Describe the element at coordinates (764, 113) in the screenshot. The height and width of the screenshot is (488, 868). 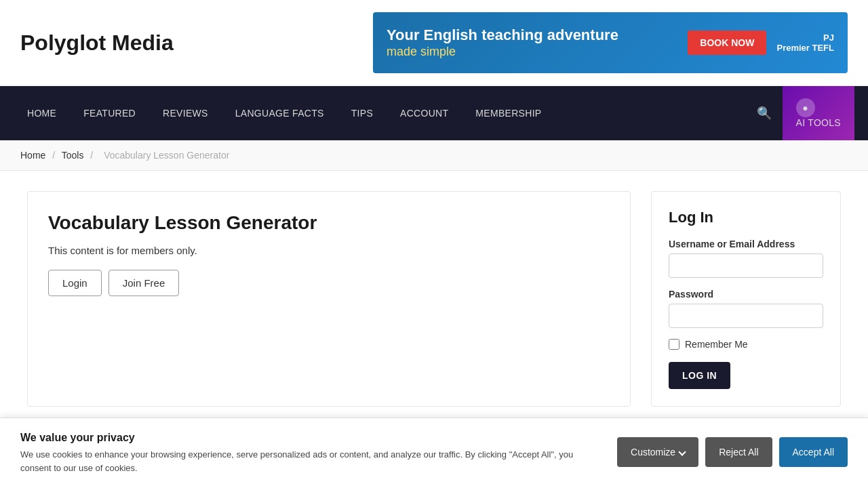
I see `search-icon: 🔍` at that location.